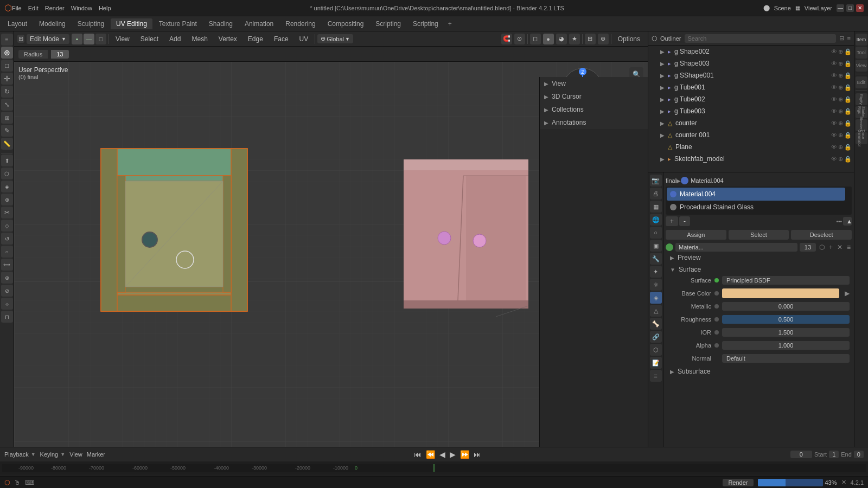 The width and height of the screenshot is (868, 488). What do you see at coordinates (707, 181) in the screenshot?
I see `breadcrumb-material: Material.004` at bounding box center [707, 181].